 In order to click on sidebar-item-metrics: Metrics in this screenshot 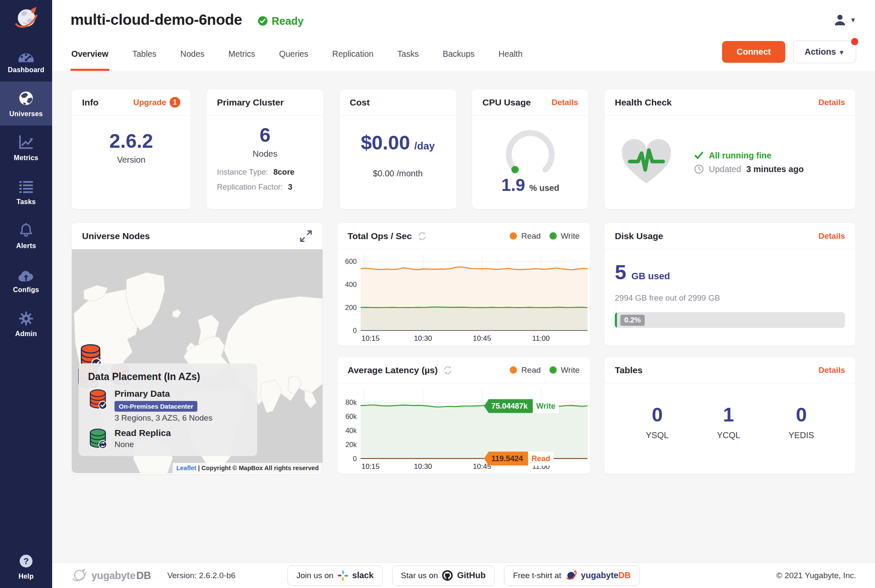, I will do `click(26, 148)`.